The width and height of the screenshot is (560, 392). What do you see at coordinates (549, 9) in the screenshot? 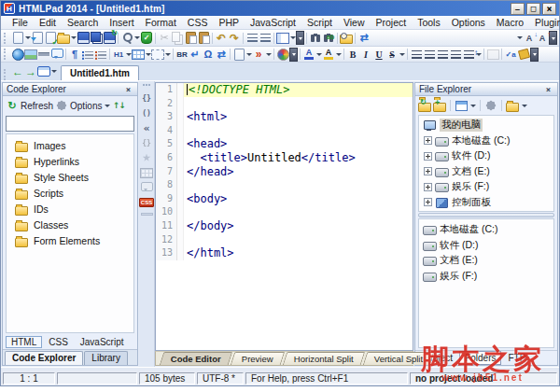
I see `close-icon` at bounding box center [549, 9].